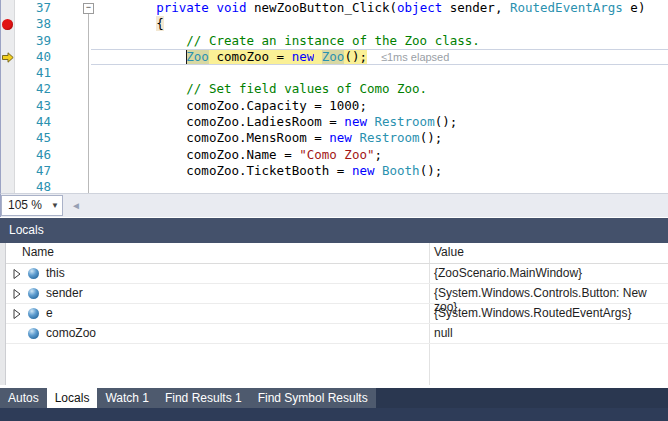  Describe the element at coordinates (337, 334) in the screenshot. I see `locals-row-comoZoo: comoZoonull` at that location.